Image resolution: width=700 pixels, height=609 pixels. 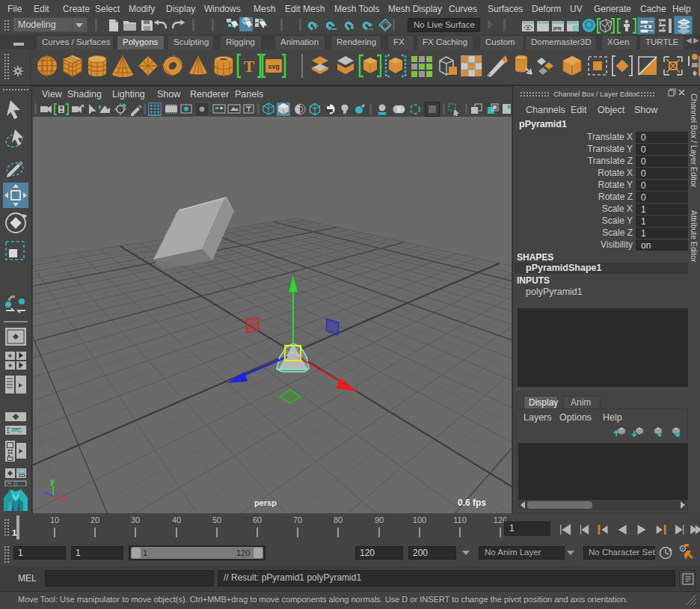 What do you see at coordinates (95, 520) in the screenshot?
I see `svg-text: 20` at bounding box center [95, 520].